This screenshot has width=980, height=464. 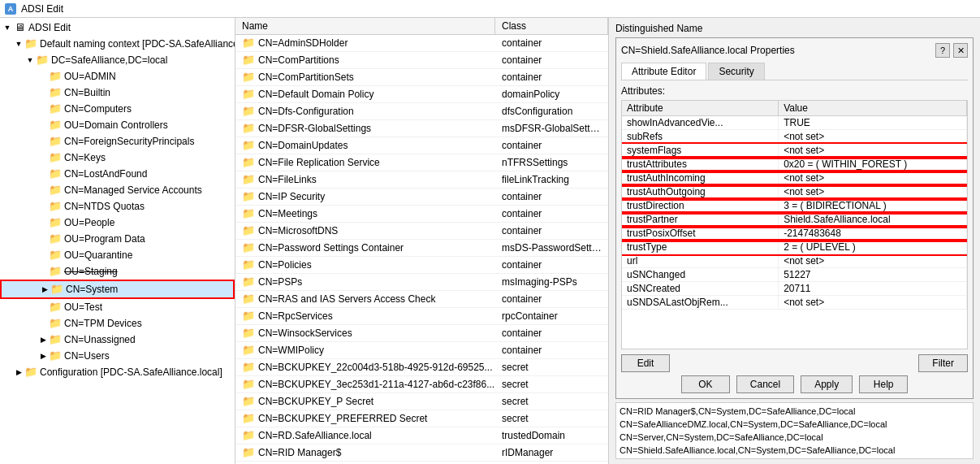 I want to click on tree-item-cn-lost: ▶ 📁 CN=LostAndFound, so click(x=117, y=174).